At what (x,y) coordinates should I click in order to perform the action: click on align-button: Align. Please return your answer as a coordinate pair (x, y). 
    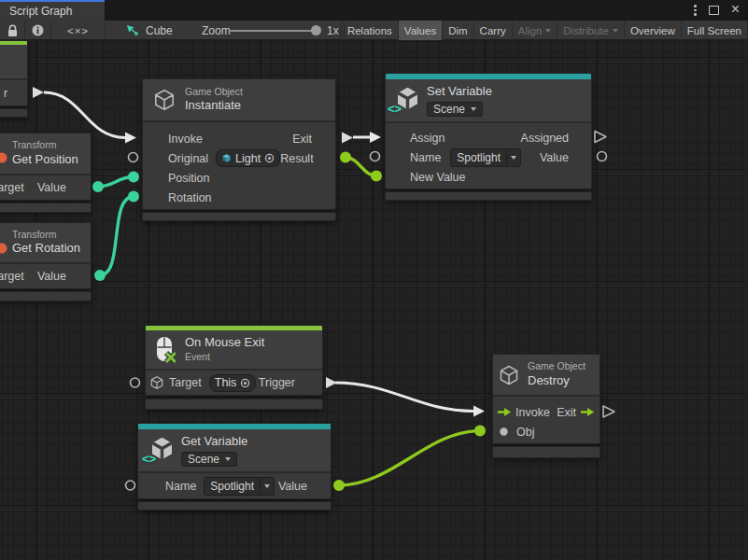
    Looking at the image, I should click on (534, 30).